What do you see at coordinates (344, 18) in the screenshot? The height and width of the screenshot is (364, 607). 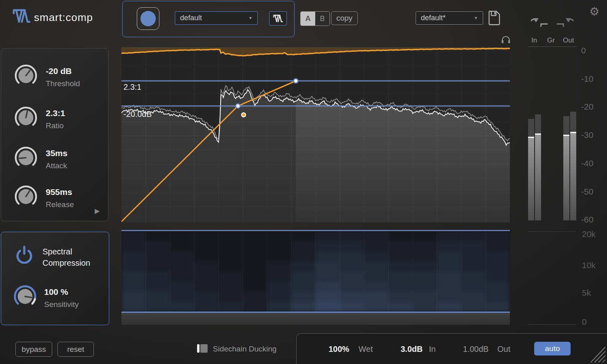 I see `copy-button: copy` at bounding box center [344, 18].